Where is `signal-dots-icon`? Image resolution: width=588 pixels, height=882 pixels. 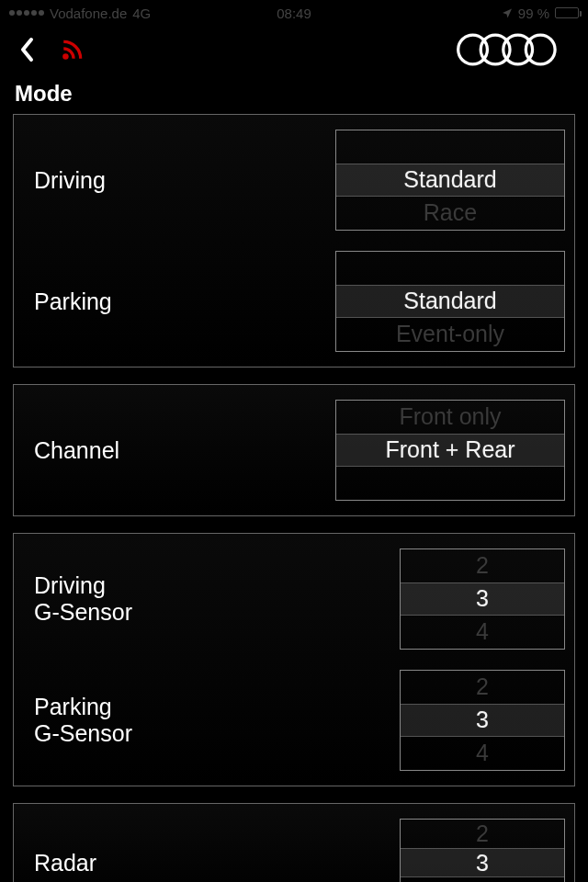
signal-dots-icon is located at coordinates (27, 13).